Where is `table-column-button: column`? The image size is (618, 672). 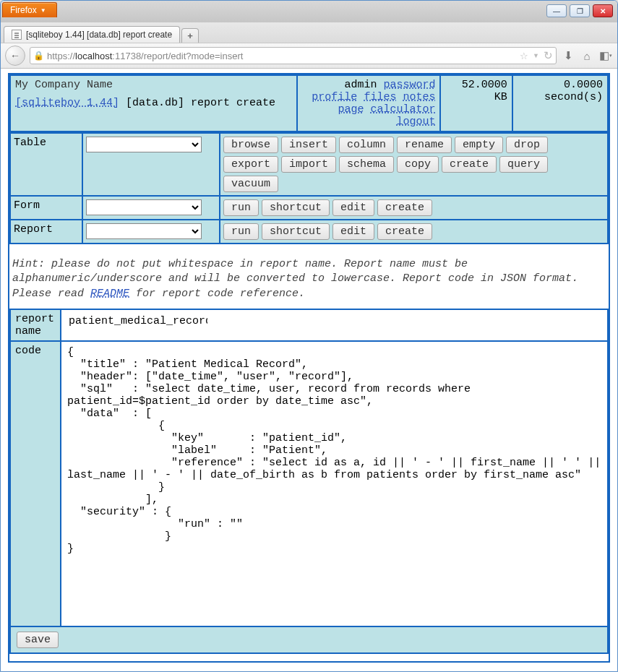
table-column-button: column is located at coordinates (366, 145).